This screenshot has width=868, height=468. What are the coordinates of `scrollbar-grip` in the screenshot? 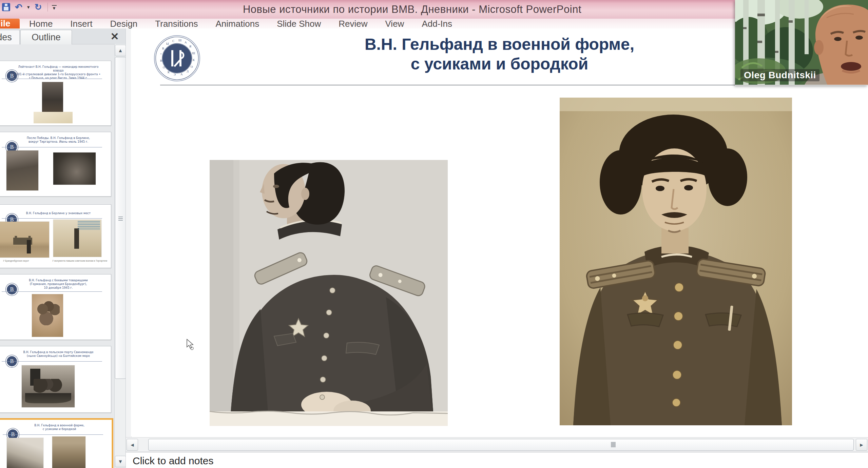 It's located at (121, 219).